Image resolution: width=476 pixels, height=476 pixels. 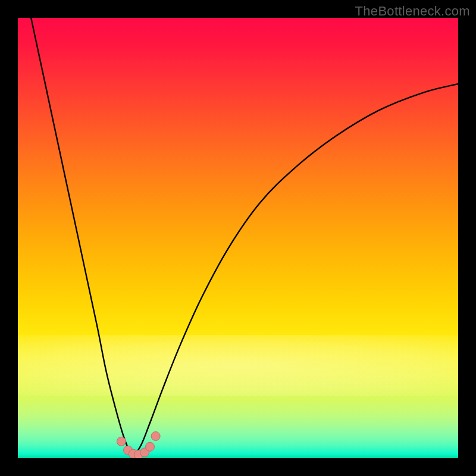 I want to click on watermark-text: TheBottleneck.com, so click(x=413, y=11).